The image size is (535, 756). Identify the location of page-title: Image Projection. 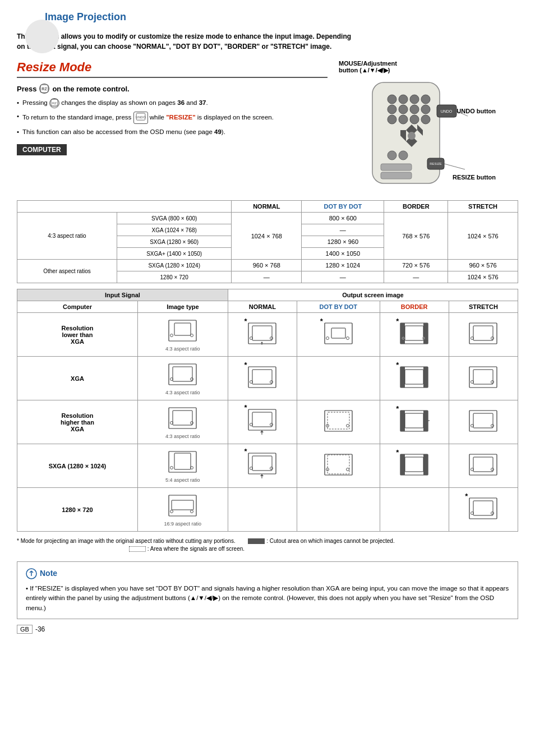
(282, 17).